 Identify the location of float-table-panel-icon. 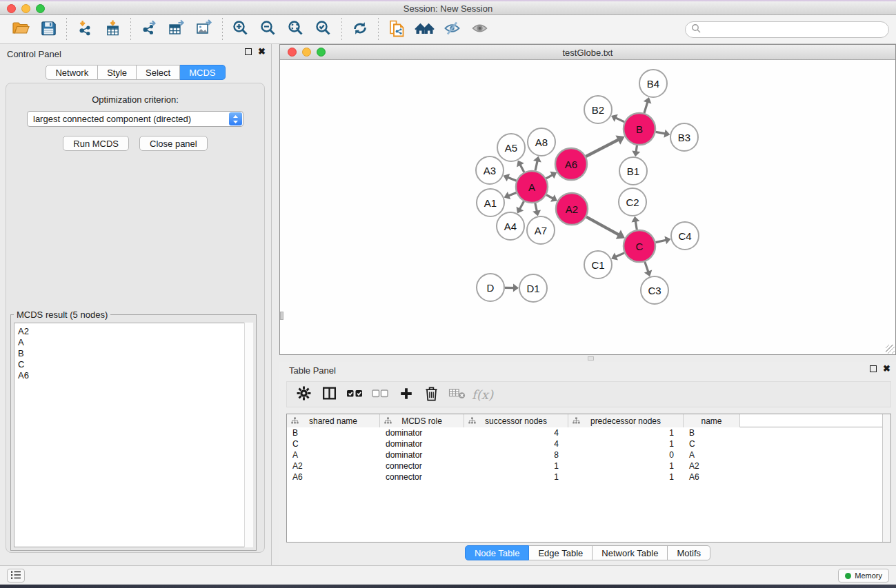
(873, 369).